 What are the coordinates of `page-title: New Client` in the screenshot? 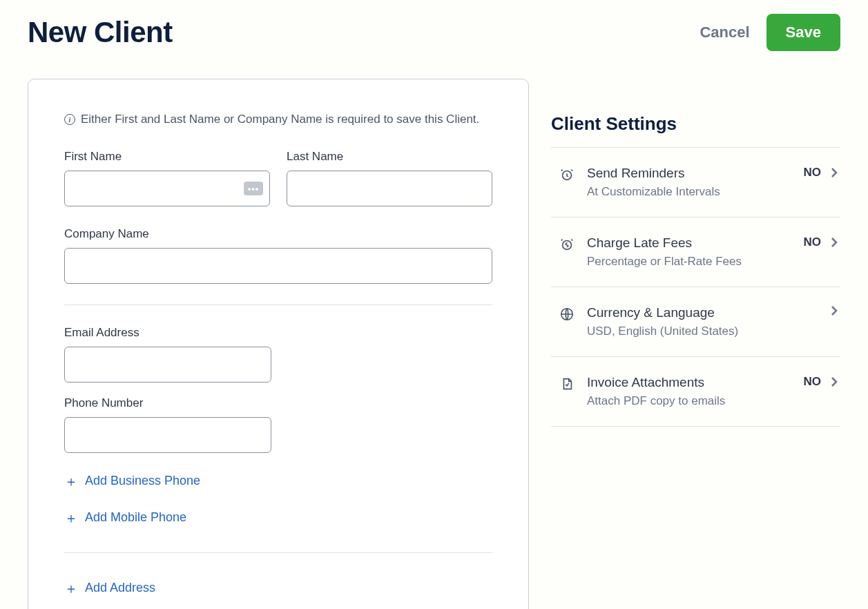 It's located at (100, 32).